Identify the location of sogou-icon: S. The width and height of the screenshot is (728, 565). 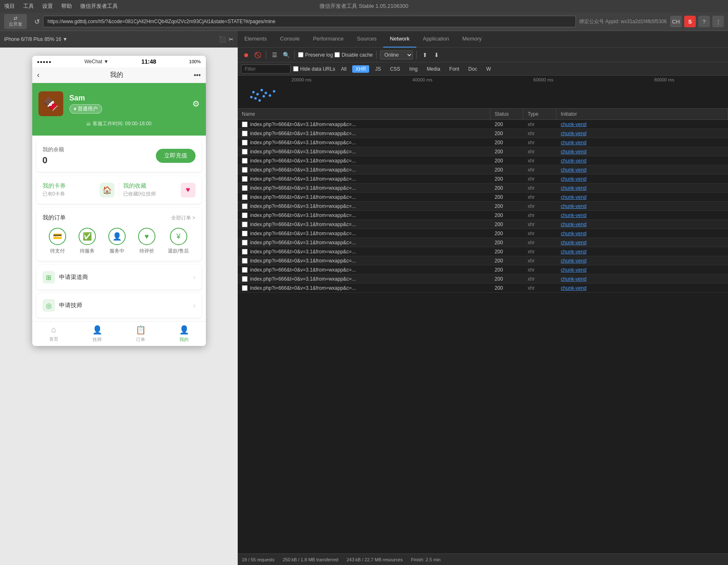
(690, 21).